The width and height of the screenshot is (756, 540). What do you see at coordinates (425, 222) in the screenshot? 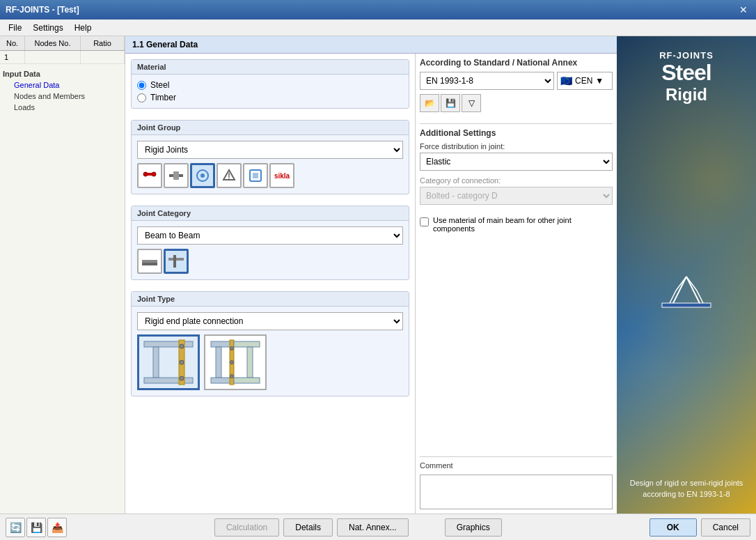
I see `use-material-checkbox` at bounding box center [425, 222].